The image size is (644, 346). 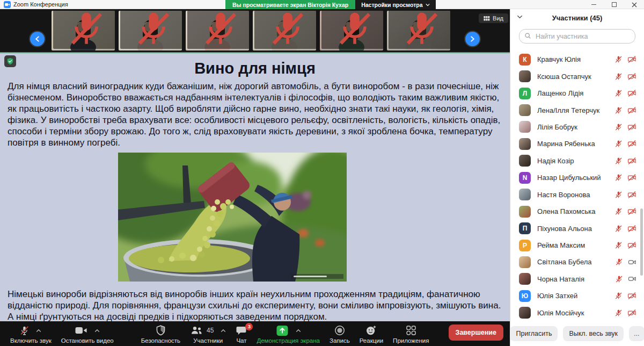 I want to click on thumbnail-name-badge: Ірина Вівсюк, so click(x=286, y=30).